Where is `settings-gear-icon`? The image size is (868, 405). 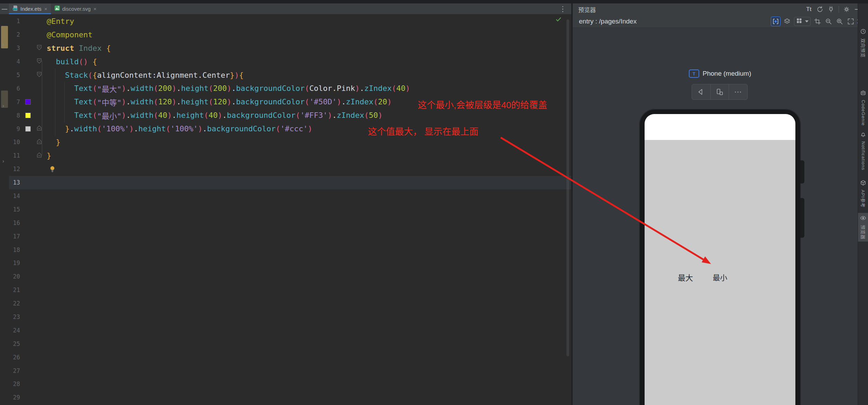 settings-gear-icon is located at coordinates (847, 9).